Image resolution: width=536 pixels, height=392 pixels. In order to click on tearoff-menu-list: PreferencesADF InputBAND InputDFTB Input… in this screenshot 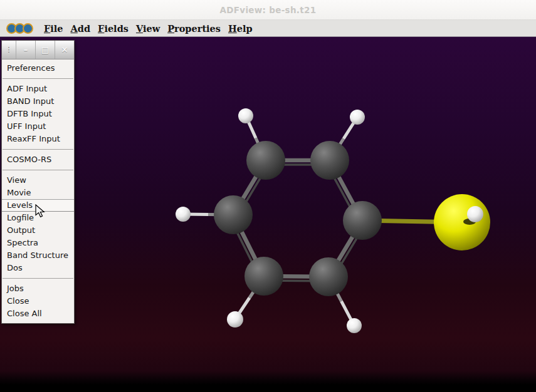, I will do `click(38, 192)`.